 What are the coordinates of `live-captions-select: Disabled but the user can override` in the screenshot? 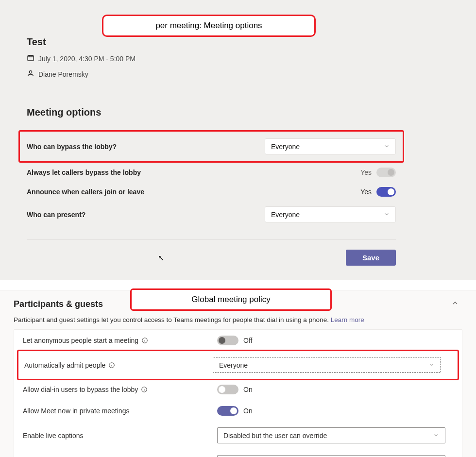 It's located at (331, 435).